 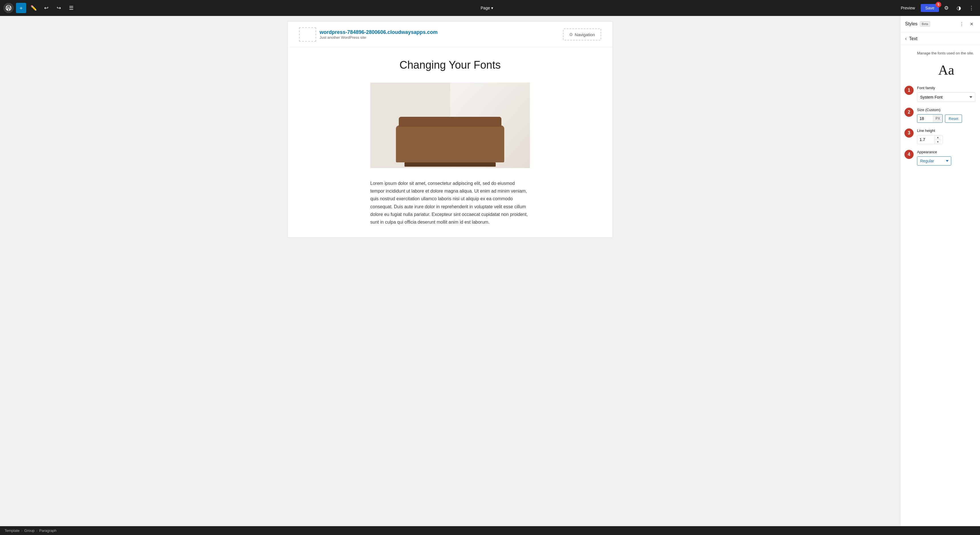 I want to click on appearance-content: Appearance Regular Bold Light Italic, so click(x=946, y=157).